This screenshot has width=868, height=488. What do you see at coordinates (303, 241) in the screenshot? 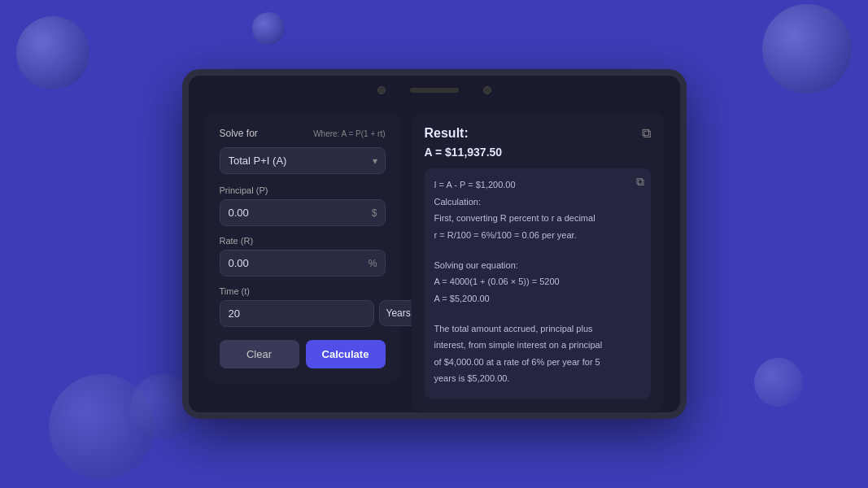
I see `rate-label: Rate (R)` at bounding box center [303, 241].